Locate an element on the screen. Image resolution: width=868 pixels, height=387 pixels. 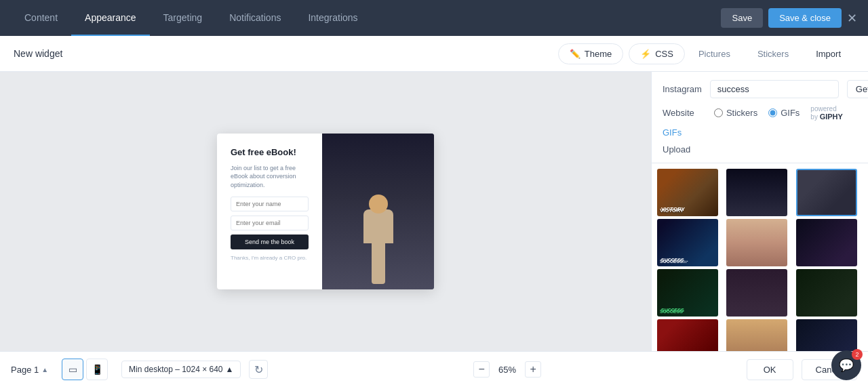
widget-preview: Get free eBook! Join our list to get a f… is located at coordinates (326, 211).